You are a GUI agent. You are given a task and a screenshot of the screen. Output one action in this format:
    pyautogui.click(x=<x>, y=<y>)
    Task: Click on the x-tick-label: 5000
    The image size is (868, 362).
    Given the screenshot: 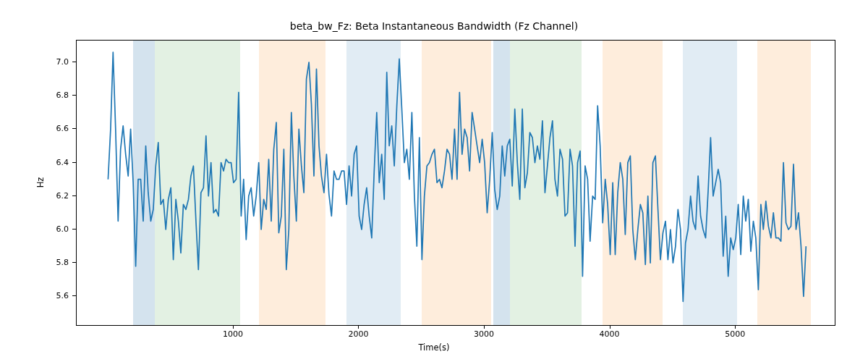 What is the action you would take?
    pyautogui.click(x=735, y=334)
    